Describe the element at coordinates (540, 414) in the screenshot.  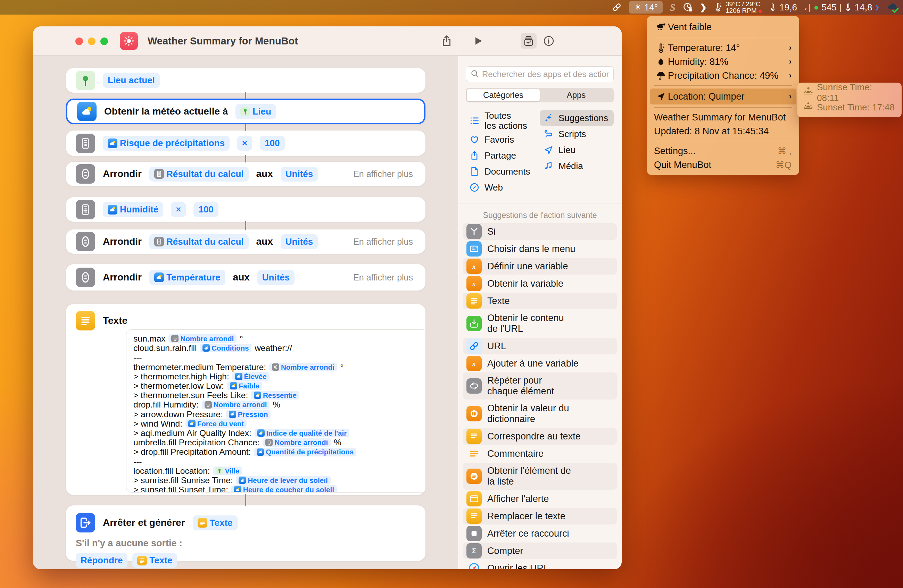
I see `suggestion-row: Obtenir la valeur du dictionnaire` at that location.